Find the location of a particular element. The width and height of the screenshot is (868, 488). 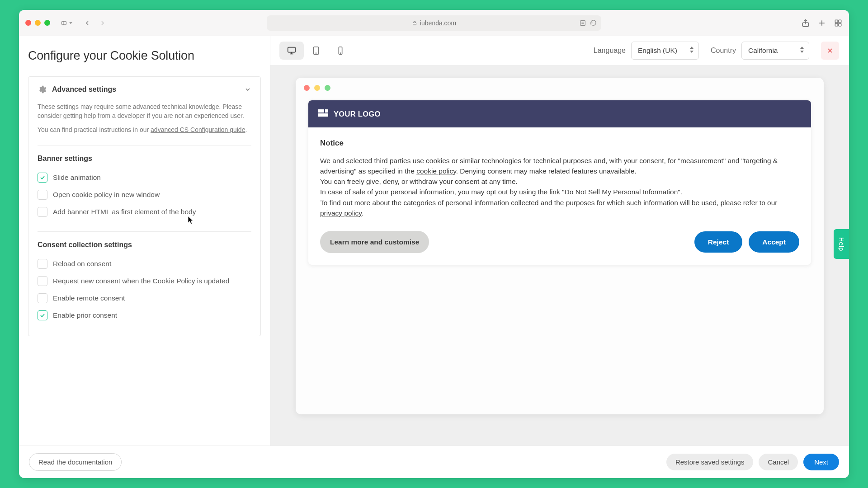

country-value: California is located at coordinates (763, 51).